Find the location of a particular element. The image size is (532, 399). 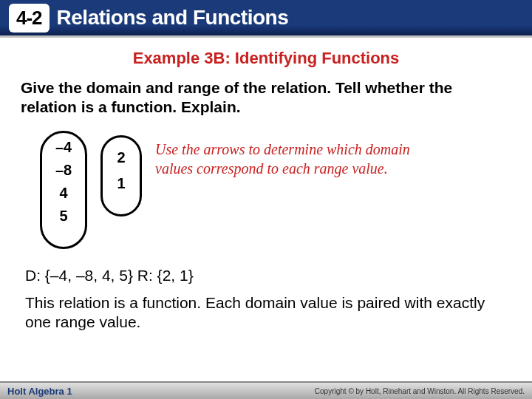

range-oval: 2 1 is located at coordinates (121, 176).